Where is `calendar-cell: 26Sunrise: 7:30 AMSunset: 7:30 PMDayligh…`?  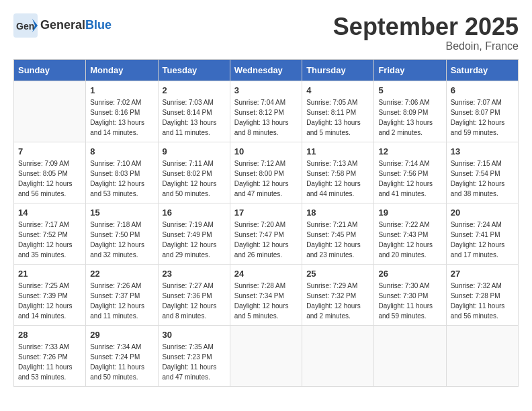
calendar-cell: 26Sunrise: 7:30 AMSunset: 7:30 PMDayligh… is located at coordinates (410, 294).